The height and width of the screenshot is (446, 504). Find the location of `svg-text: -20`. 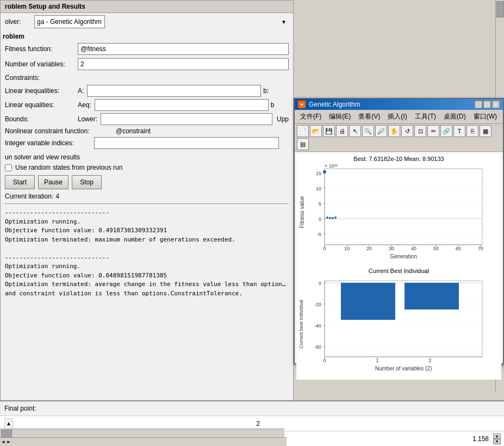

svg-text: -20 is located at coordinates (318, 305).